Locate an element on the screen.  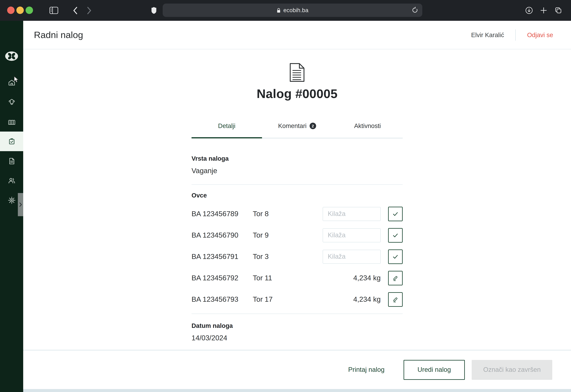
tab-label: Aktivnosti is located at coordinates (367, 126).